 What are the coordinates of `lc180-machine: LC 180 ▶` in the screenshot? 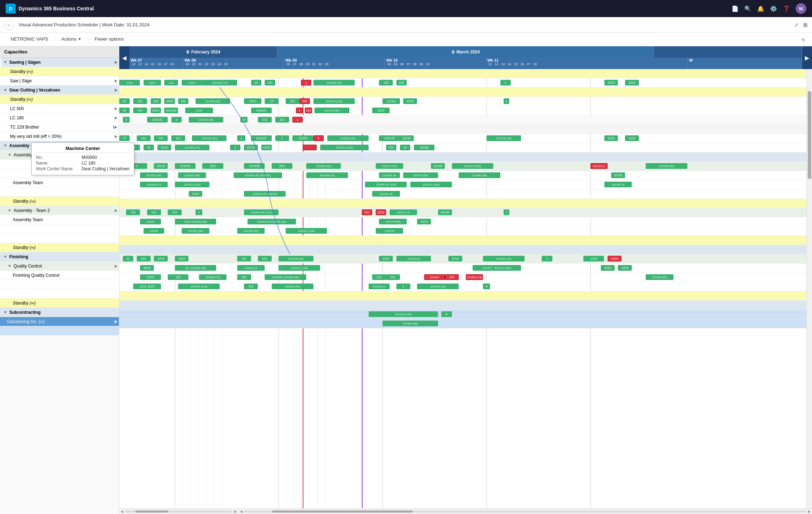 It's located at (59, 118).